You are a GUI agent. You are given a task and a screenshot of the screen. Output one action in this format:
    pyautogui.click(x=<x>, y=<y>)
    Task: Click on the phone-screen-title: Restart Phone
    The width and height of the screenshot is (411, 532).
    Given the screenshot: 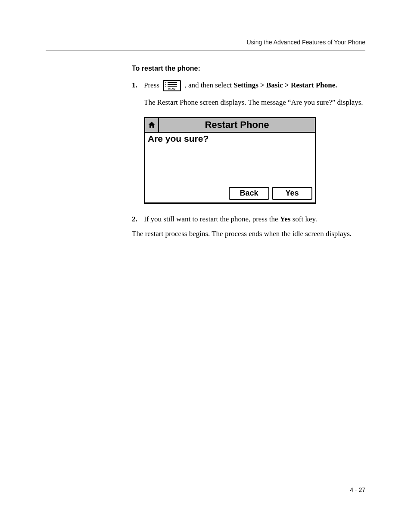 What is the action you would take?
    pyautogui.click(x=237, y=125)
    